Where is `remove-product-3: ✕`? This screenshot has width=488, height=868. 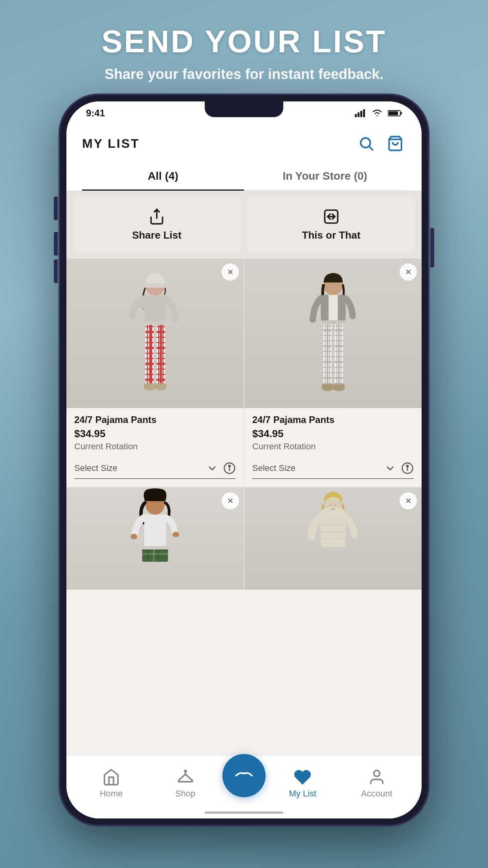
remove-product-3: ✕ is located at coordinates (230, 501).